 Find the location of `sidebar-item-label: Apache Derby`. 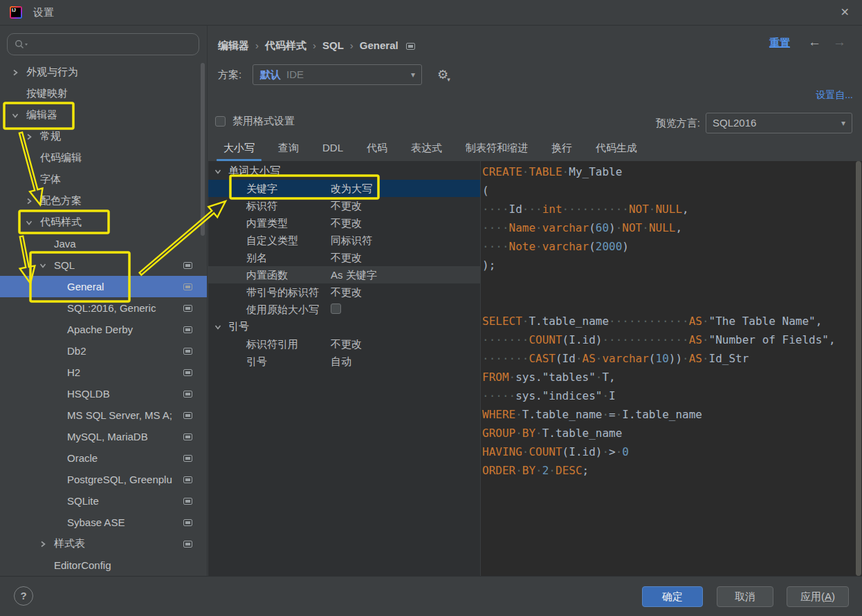

sidebar-item-label: Apache Derby is located at coordinates (100, 329).